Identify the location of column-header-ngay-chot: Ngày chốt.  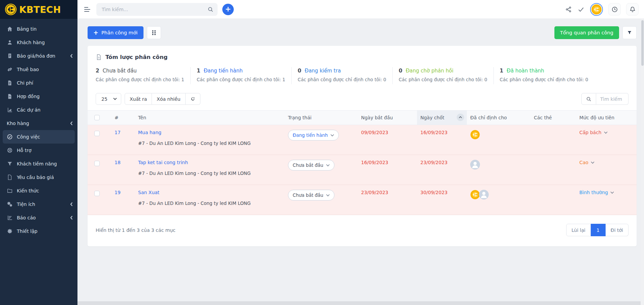
(442, 118).